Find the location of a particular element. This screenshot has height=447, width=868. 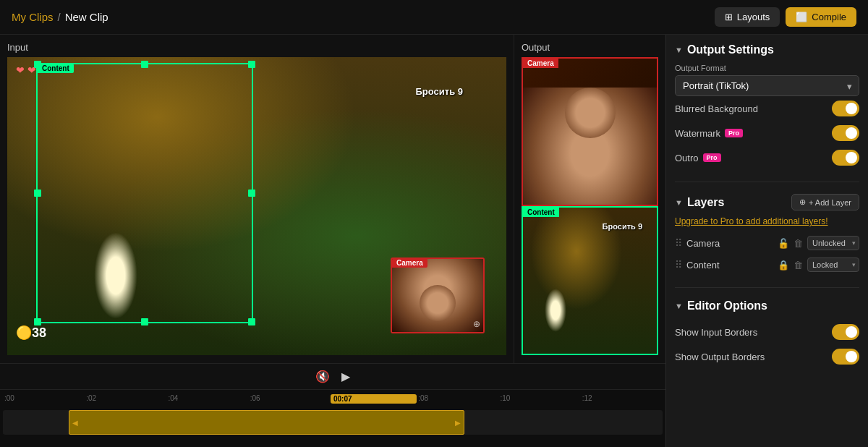

layer-drag-camera: ⠿ is located at coordinates (678, 243).